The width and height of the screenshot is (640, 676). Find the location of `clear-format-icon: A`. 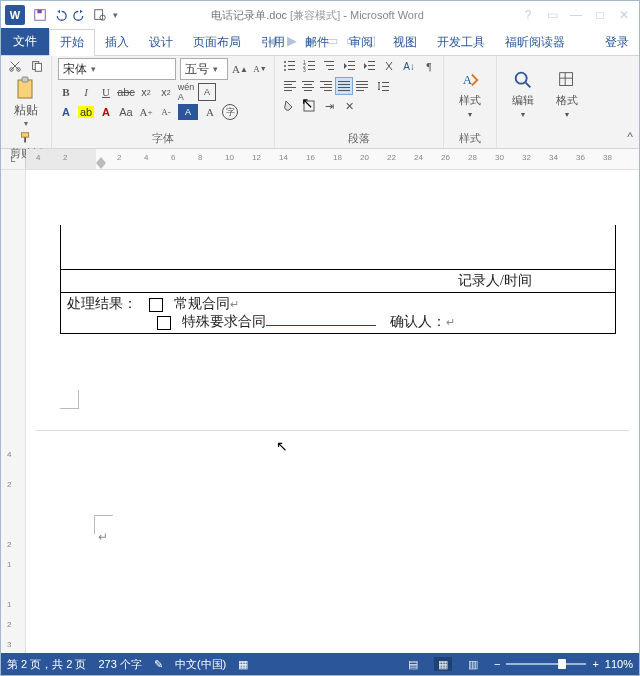

clear-format-icon: A is located at coordinates (188, 112).